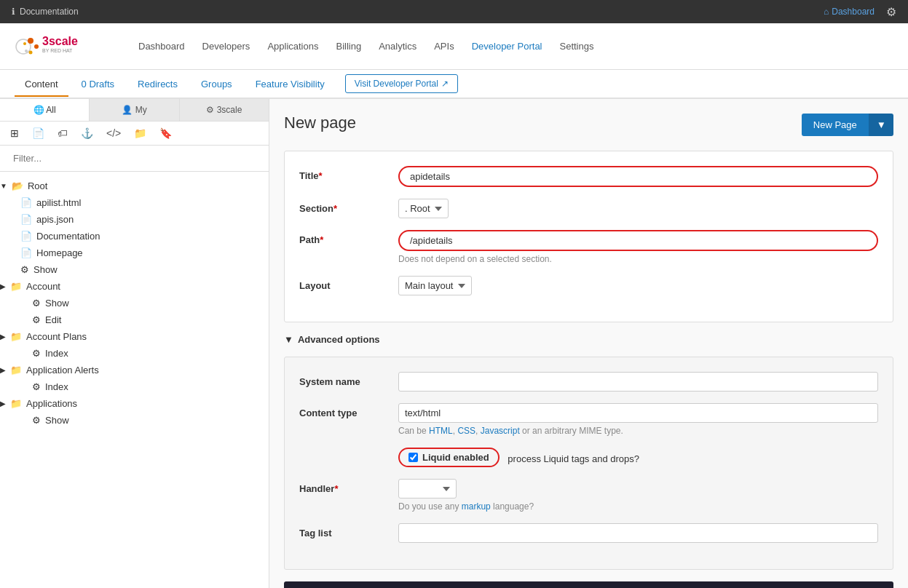 This screenshot has width=908, height=588. I want to click on sidebar-tab-my: 👤 My, so click(134, 110).